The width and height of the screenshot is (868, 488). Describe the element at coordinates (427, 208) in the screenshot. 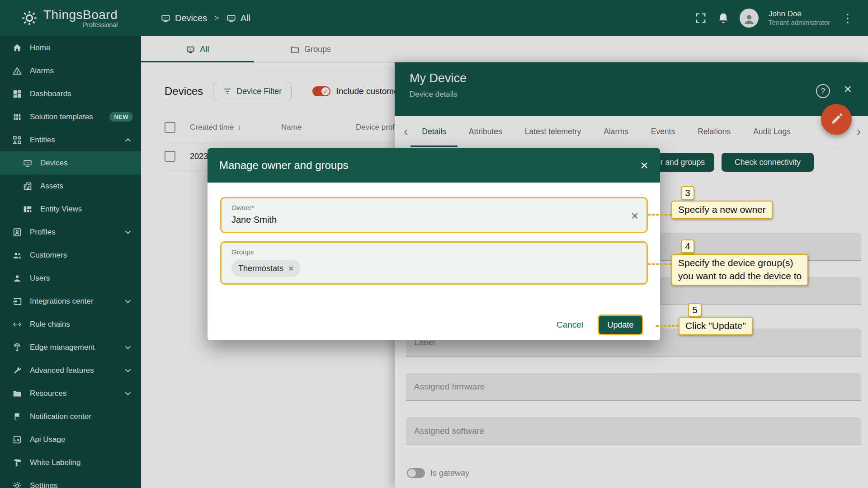

I see `owner-field-label: Owner*` at that location.